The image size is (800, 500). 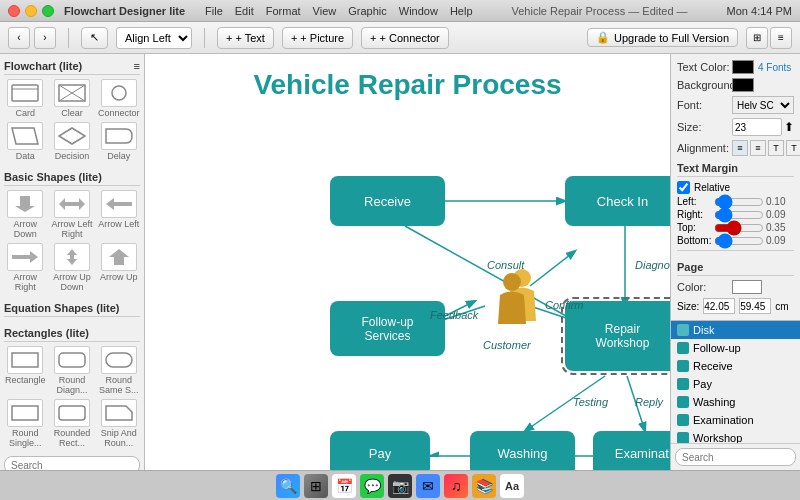 What do you see at coordinates (757, 38) in the screenshot?
I see `grid-view-button: ⊞` at bounding box center [757, 38].